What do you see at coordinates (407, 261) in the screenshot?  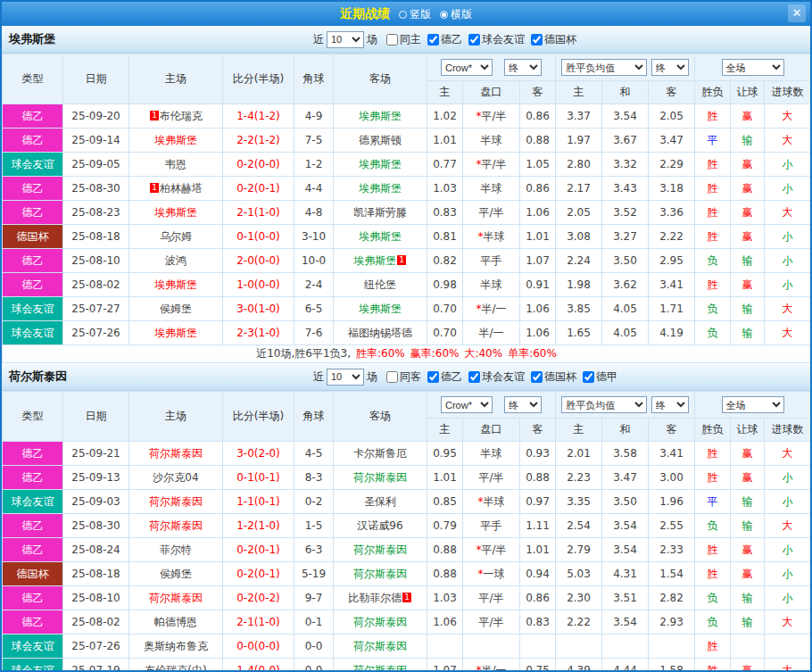 I see `match-row: 德乙25-08-10波鸿2-0(0-0)10-0埃弗斯堡10.82平手1.072…` at bounding box center [407, 261].